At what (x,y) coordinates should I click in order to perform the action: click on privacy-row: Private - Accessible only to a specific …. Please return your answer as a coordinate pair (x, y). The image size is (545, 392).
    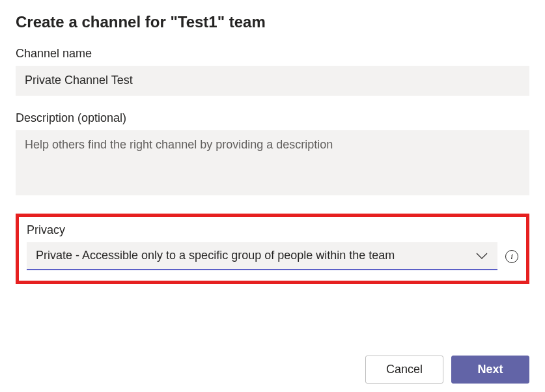
    Looking at the image, I should click on (272, 257).